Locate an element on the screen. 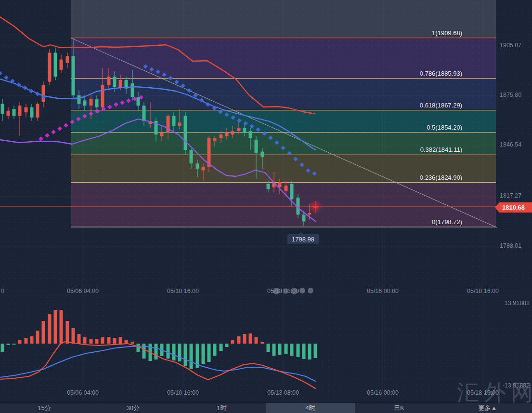 Image resolution: width=532 pixels, height=413 pixels. watermark-dots is located at coordinates (293, 291).